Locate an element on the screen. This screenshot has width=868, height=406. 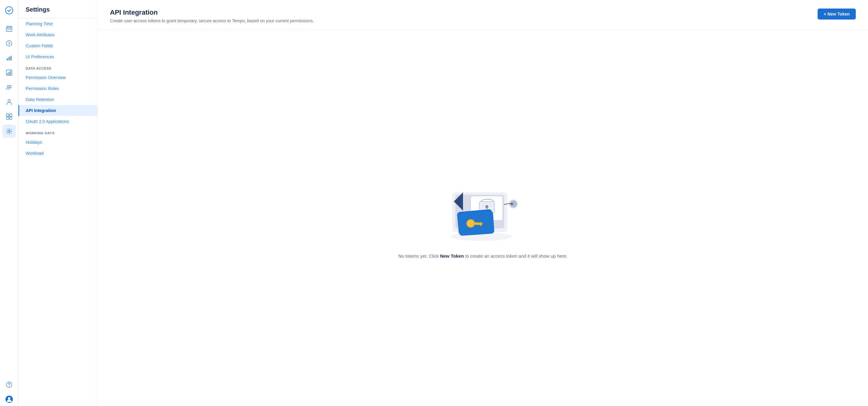
main-subtitle: Create user access tokens to grant tempo… is located at coordinates (212, 21).